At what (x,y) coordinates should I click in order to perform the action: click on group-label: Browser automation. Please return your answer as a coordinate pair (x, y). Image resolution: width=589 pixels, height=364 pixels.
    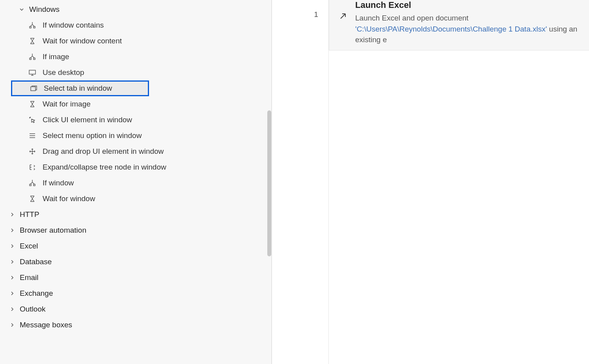
    Looking at the image, I should click on (53, 230).